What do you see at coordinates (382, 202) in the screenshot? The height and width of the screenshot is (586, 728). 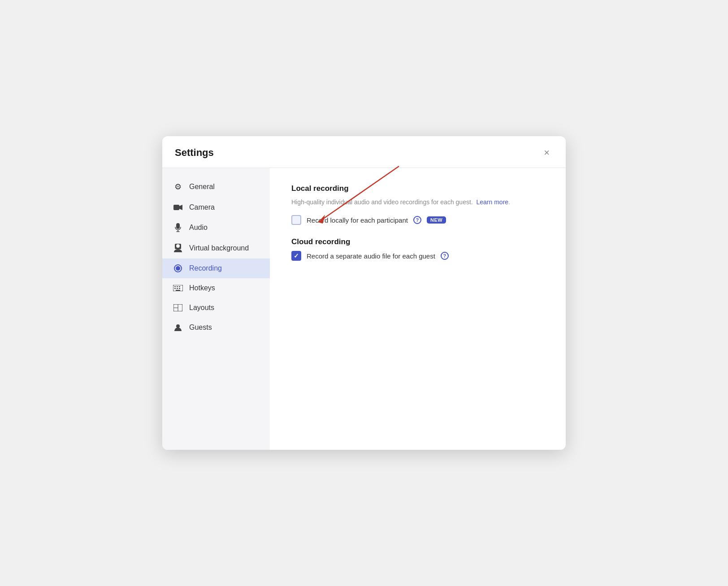 I see `local-recording-desc-text: High-quality individual audio and video …` at bounding box center [382, 202].